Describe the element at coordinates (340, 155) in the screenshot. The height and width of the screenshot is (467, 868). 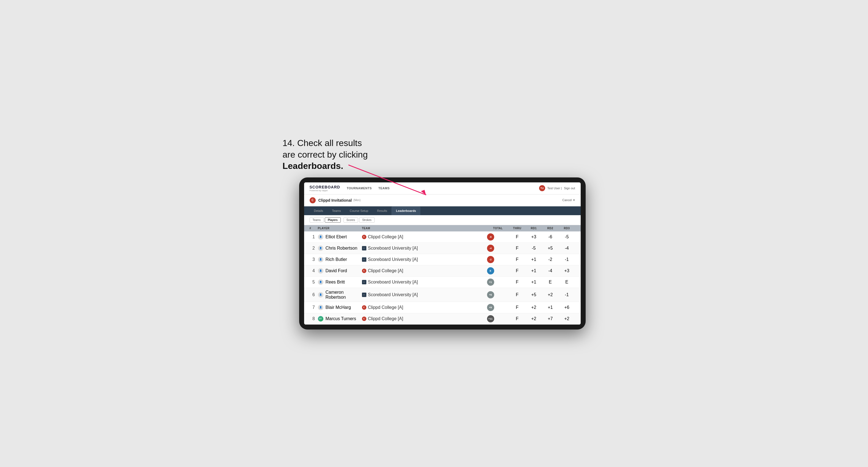
I see `instruction-text: 14. Check all results are correct by cli…` at that location.